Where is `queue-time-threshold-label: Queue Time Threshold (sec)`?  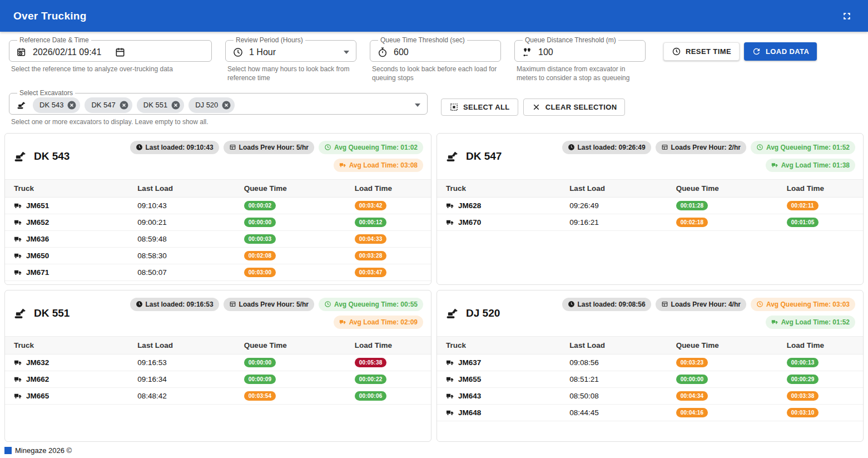
queue-time-threshold-label: Queue Time Threshold (sec) is located at coordinates (423, 40).